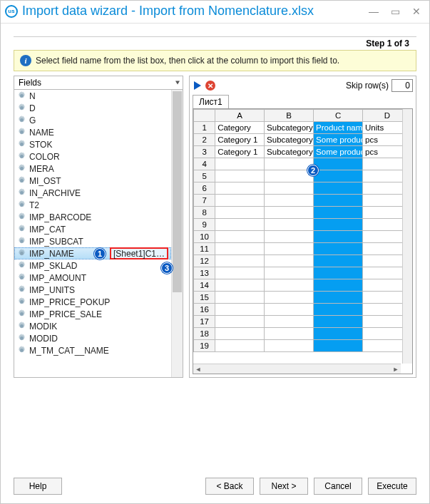 Image resolution: width=430 pixels, height=504 pixels. What do you see at coordinates (205, 346) in the screenshot?
I see `row-header: 19` at bounding box center [205, 346].